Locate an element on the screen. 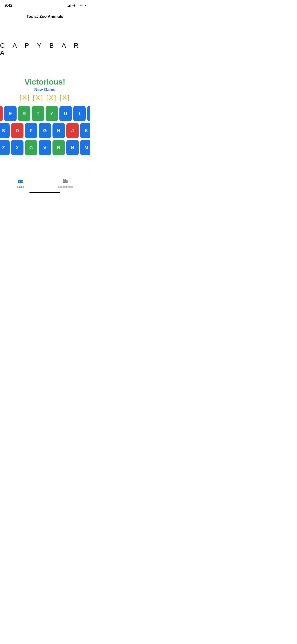 The width and height of the screenshot is (297, 644). tab-game: Game is located at coordinates (20, 183).